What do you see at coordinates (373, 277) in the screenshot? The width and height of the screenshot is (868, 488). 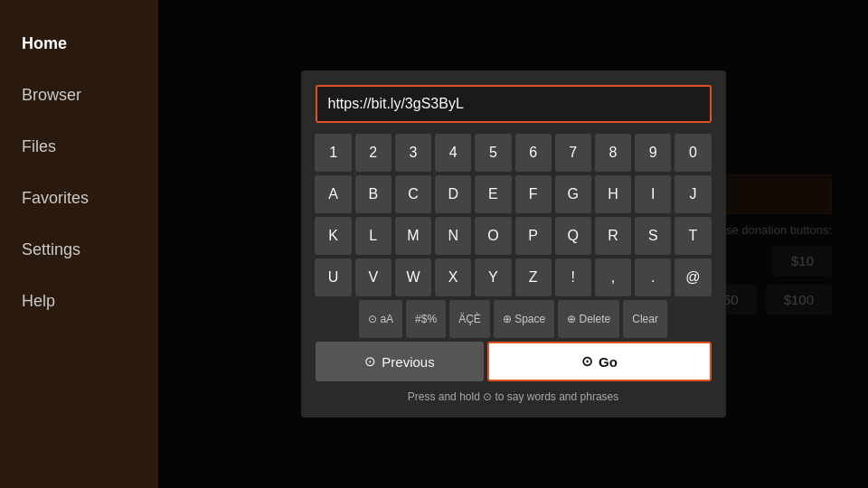 I see `key-v: V` at bounding box center [373, 277].